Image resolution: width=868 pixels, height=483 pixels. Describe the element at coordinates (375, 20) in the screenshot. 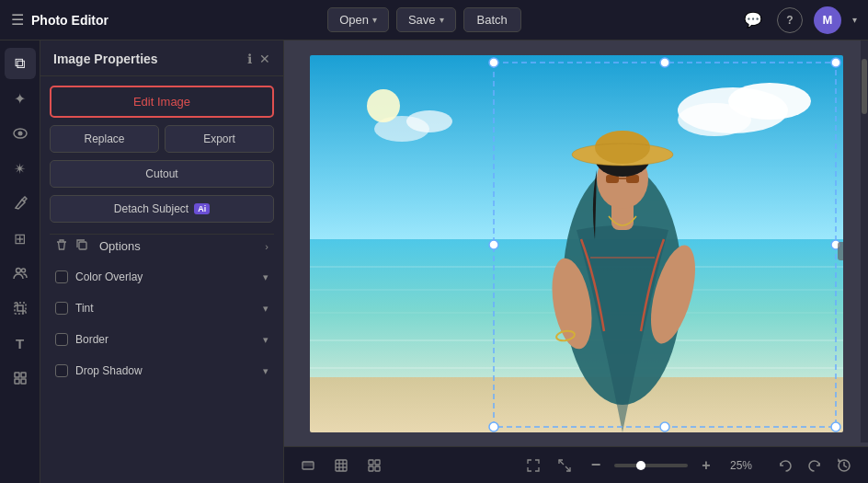

I see `open-chevron-icon: ▾` at that location.